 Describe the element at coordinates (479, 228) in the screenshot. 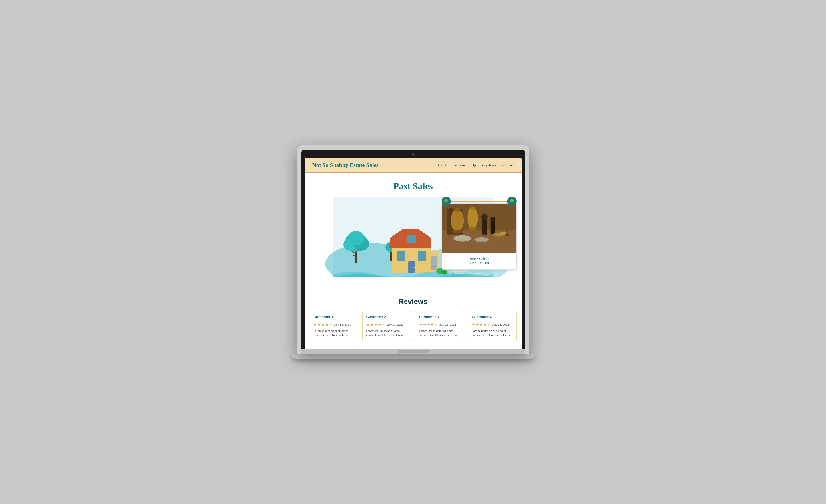

I see `estate-card-image` at that location.